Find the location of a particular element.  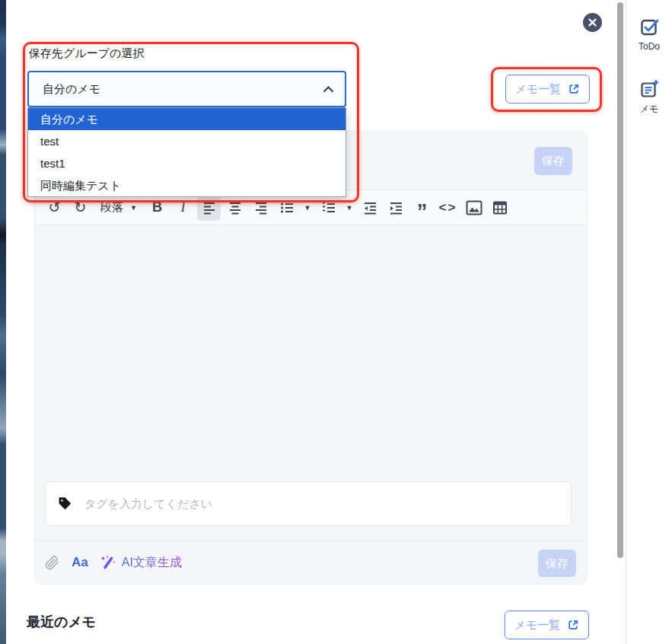

magic-wand-icon is located at coordinates (108, 563).